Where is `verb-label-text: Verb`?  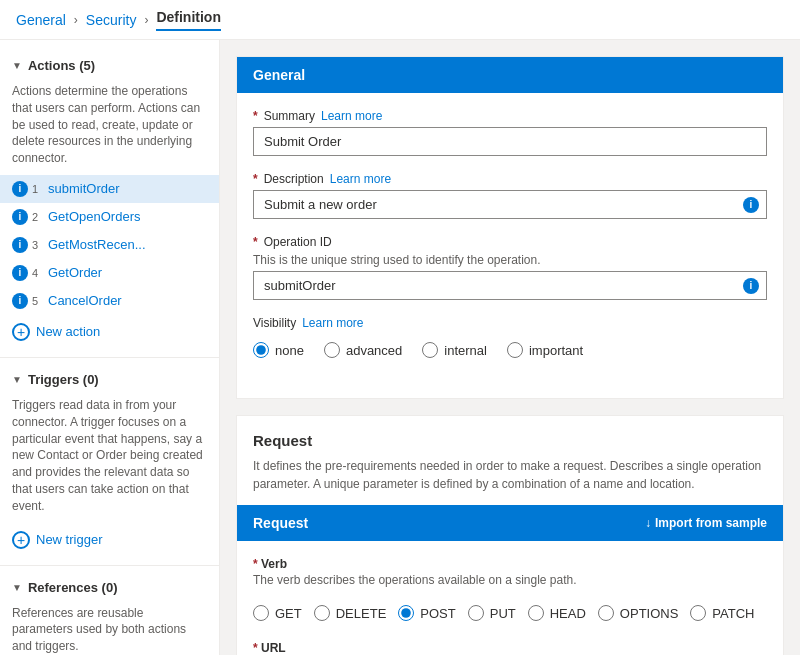
verb-label-text: Verb is located at coordinates (274, 564).